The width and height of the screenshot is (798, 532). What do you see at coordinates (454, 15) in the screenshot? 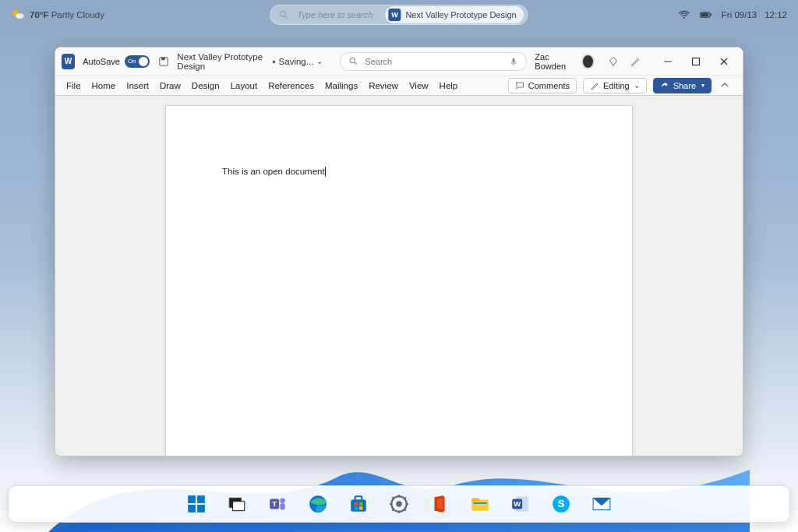
I see `system-search-result-pill: W Next Valley Prototype Design` at bounding box center [454, 15].